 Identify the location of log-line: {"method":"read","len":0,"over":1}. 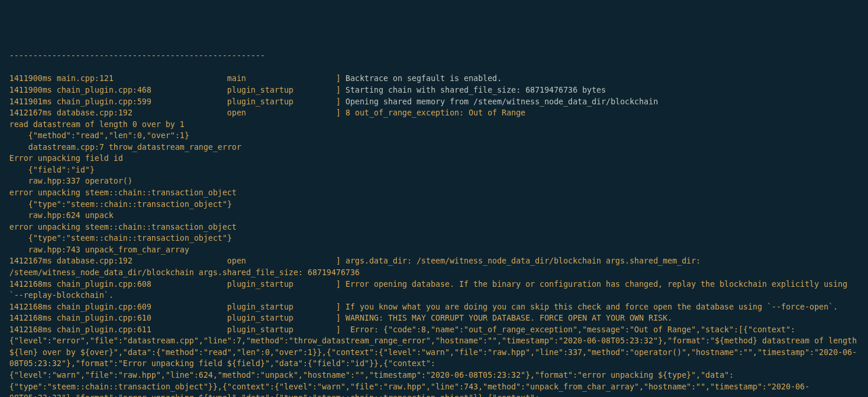
(434, 136).